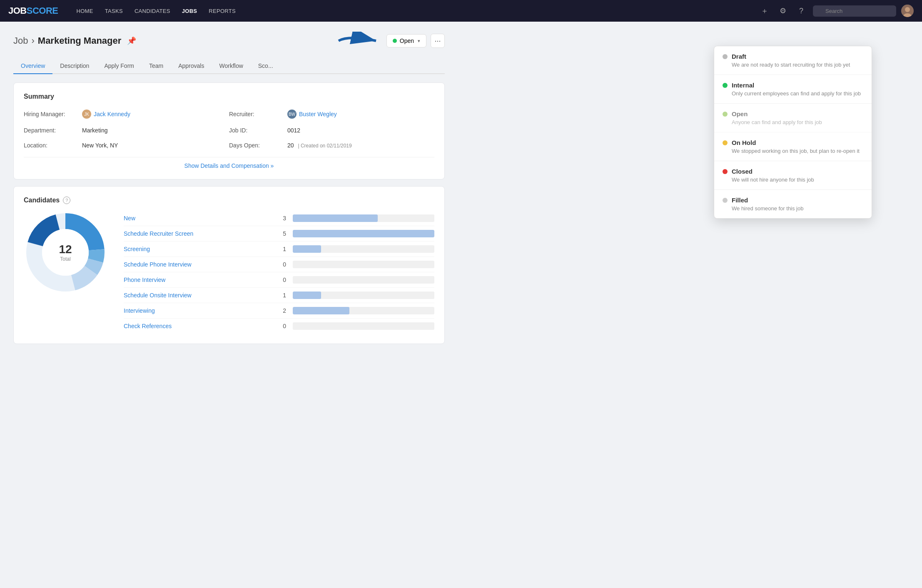 The image size is (922, 588). I want to click on show-details-link: Show Details and Compensation », so click(229, 163).